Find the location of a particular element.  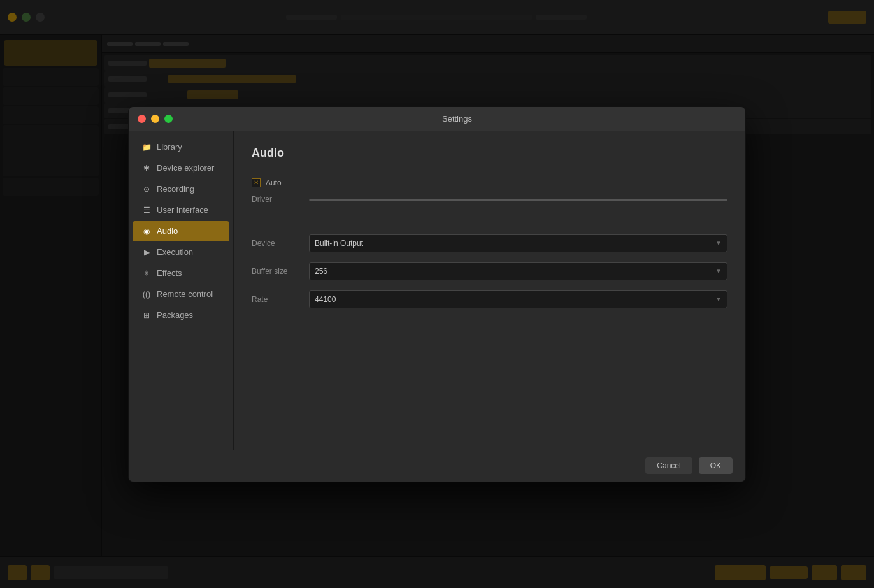

rate-value: 44100 is located at coordinates (325, 299).